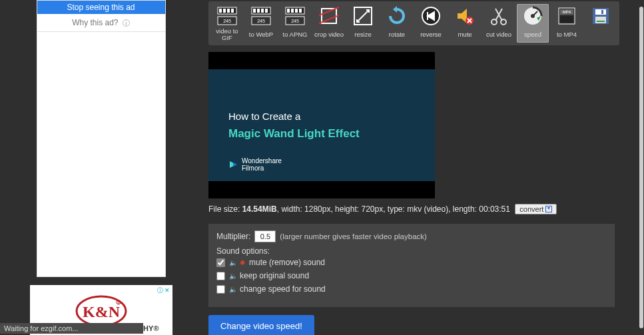 Image resolution: width=644 pixels, height=335 pixels. Describe the element at coordinates (261, 35) in the screenshot. I see `tool-label: to WebP` at that location.